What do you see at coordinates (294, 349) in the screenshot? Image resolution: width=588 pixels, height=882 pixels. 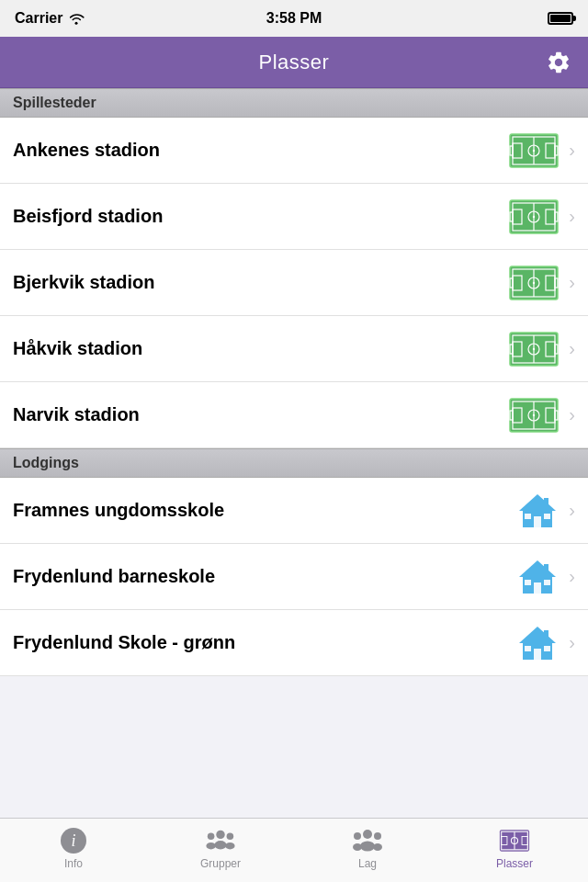 I see `list-item-hakvik: Håkvik stadion` at bounding box center [294, 349].